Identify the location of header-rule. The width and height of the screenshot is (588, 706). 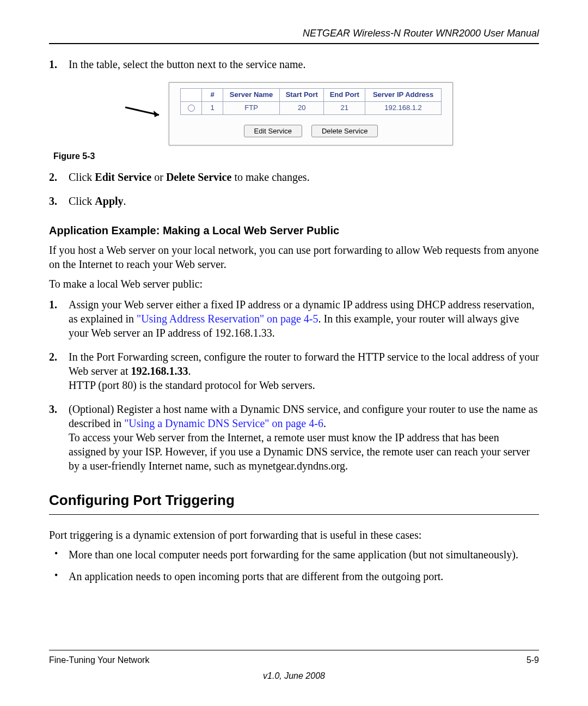
(294, 44).